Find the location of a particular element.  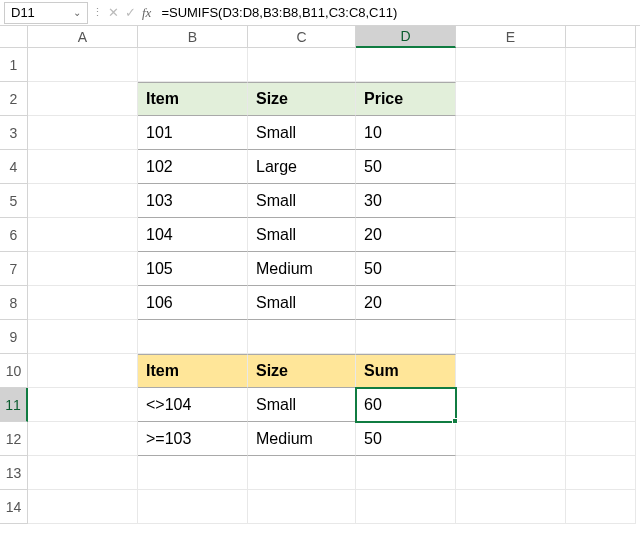

row-header: 8 is located at coordinates (14, 303).